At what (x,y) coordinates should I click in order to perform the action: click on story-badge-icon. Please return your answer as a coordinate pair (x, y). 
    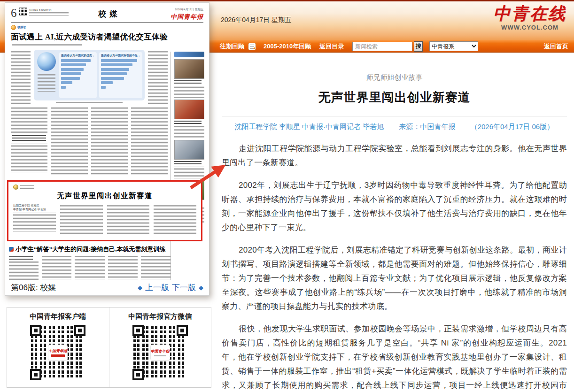
    Looking at the image, I should click on (11, 249).